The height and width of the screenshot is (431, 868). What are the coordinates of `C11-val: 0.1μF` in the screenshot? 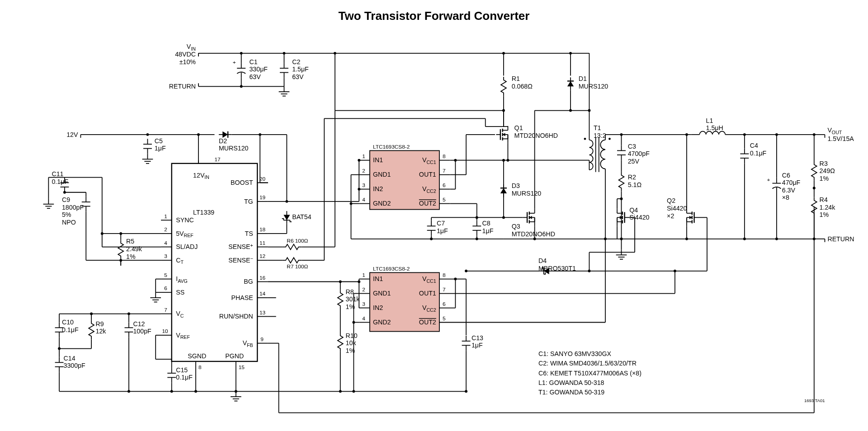 It's located at (60, 182).